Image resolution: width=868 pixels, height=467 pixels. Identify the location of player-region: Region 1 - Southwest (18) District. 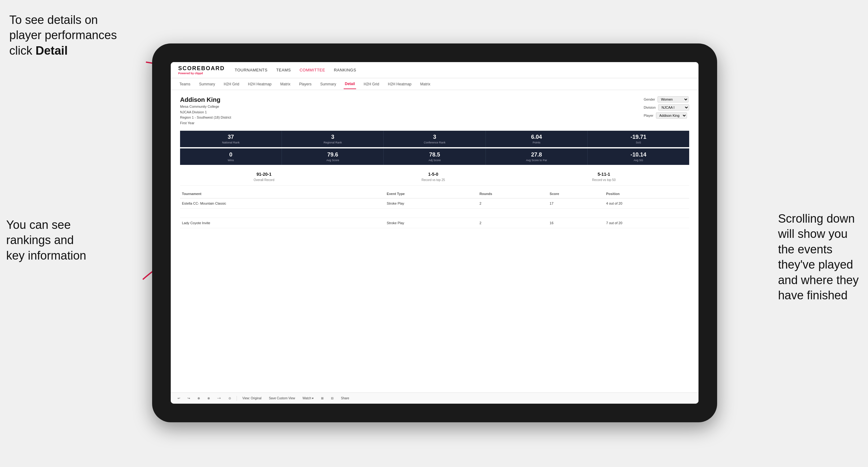
(206, 118).